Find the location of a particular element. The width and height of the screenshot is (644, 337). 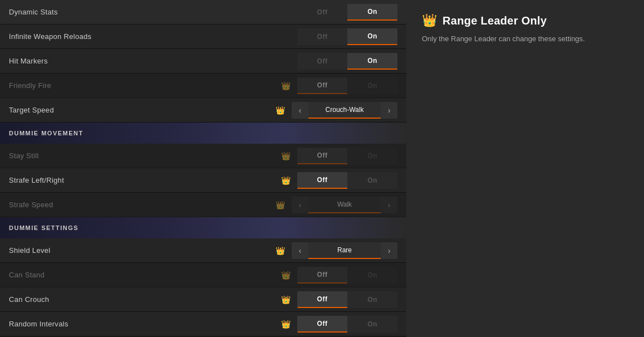

stay-still-crown-icon: 👑 is located at coordinates (286, 156).